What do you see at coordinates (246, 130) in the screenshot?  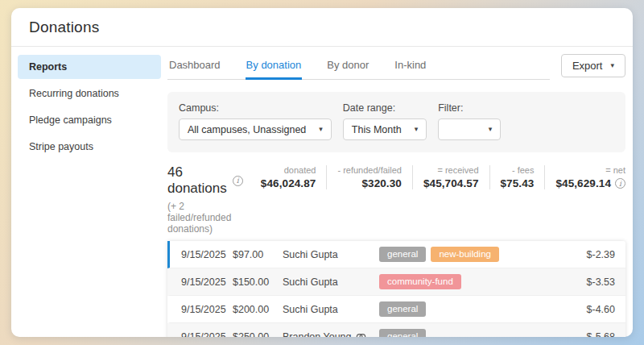 I see `campus-select-value: All campuses, Unassigned` at bounding box center [246, 130].